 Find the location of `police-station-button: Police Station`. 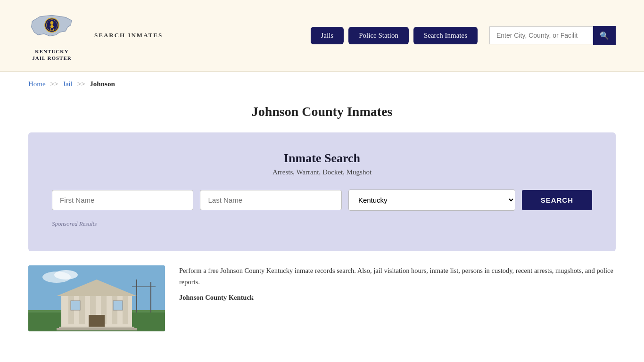

police-station-button: Police Station is located at coordinates (379, 36).